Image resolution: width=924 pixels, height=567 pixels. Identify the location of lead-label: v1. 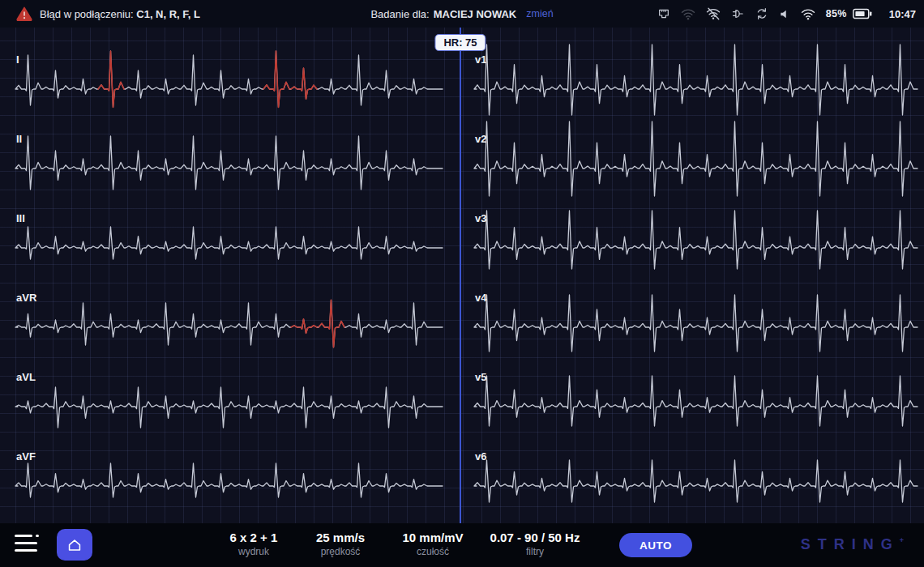
(481, 60).